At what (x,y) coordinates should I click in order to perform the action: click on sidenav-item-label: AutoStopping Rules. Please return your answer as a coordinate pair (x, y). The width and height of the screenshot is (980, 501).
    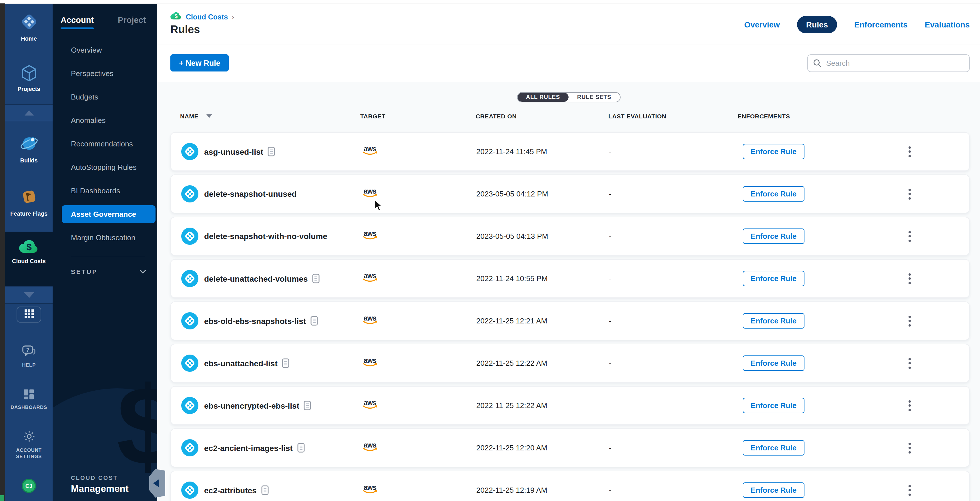
    Looking at the image, I should click on (103, 167).